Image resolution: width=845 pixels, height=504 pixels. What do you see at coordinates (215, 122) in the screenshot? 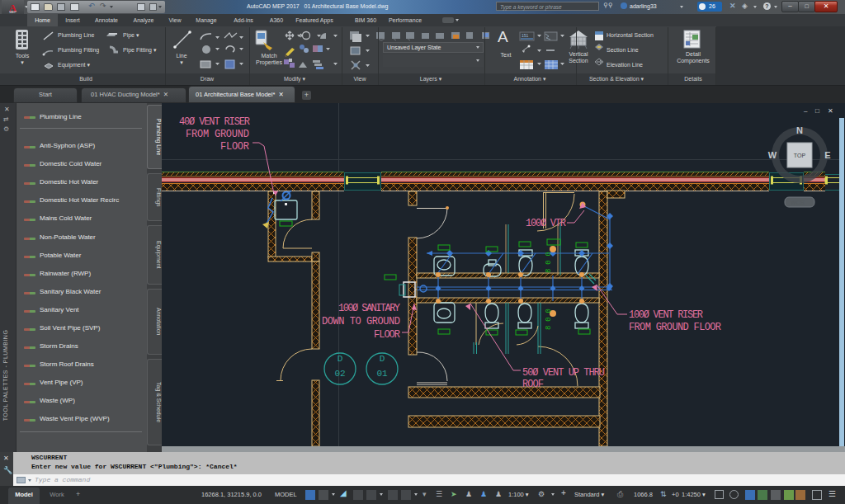
I see `svg-text: 40Ø VENT RISER` at bounding box center [215, 122].